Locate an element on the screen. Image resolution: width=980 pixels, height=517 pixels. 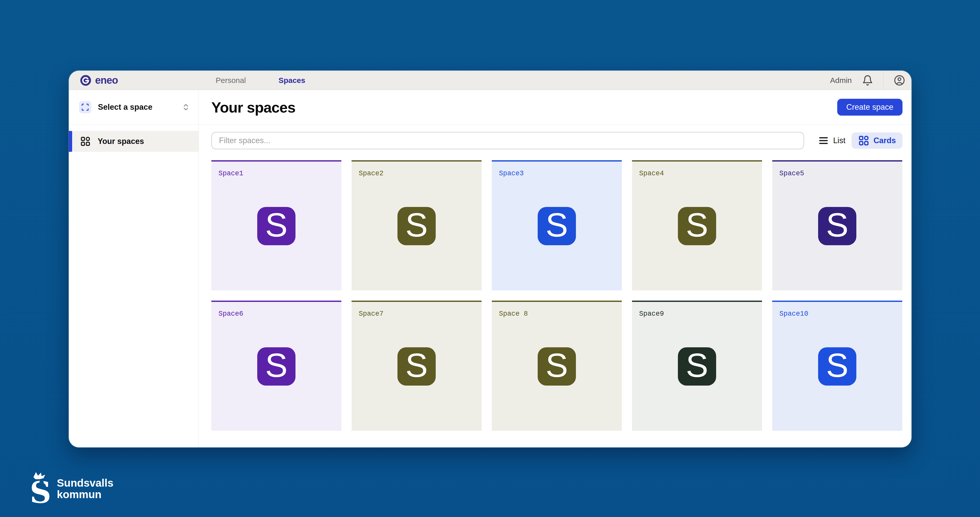
space-card: Space9S is located at coordinates (697, 365).